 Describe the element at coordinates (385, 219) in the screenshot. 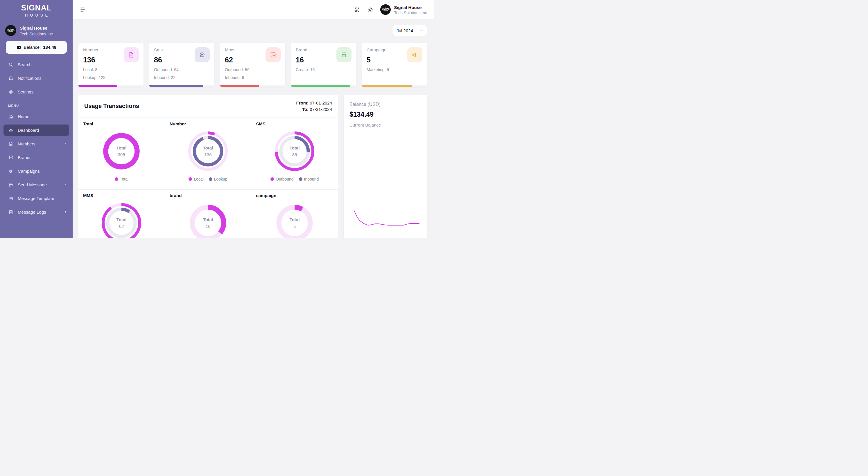

I see `balance-trend-sparkline` at that location.